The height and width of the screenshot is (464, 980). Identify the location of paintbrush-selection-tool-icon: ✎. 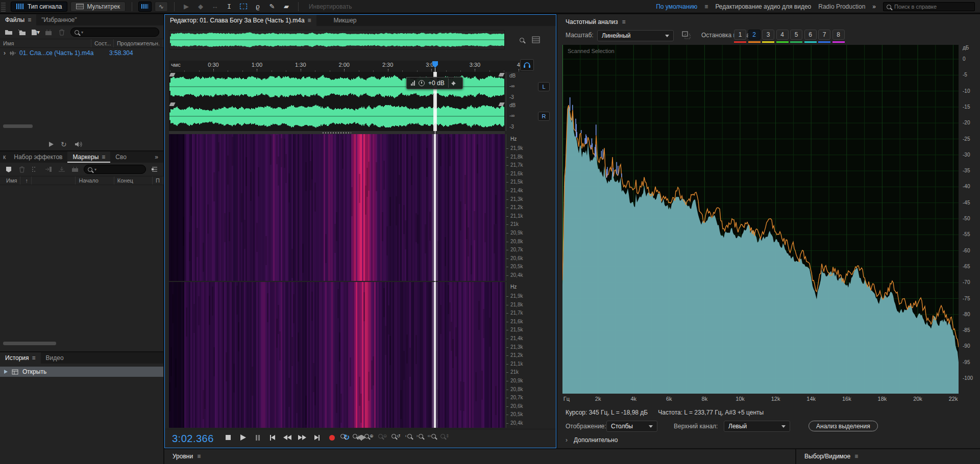
(272, 7).